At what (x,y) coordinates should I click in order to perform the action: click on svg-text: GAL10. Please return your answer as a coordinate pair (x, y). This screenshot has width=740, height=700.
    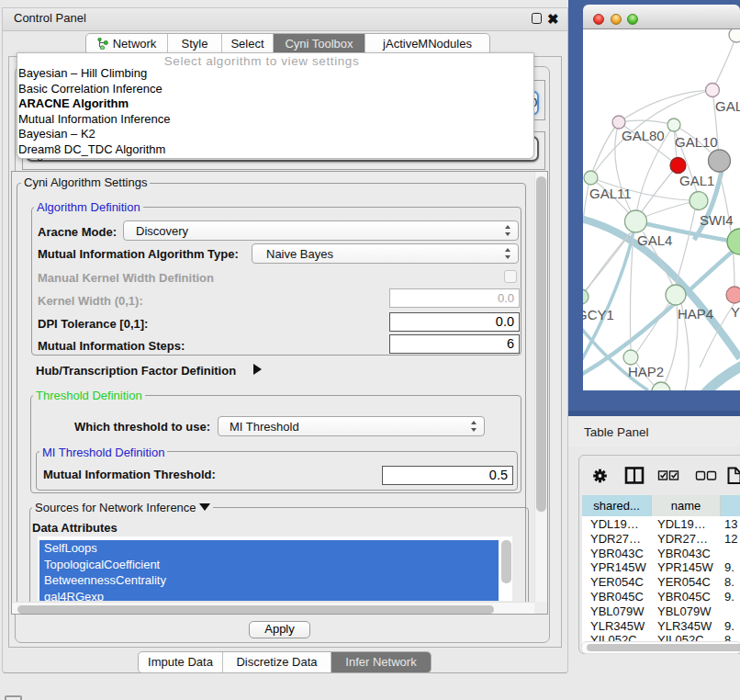
    Looking at the image, I should click on (696, 141).